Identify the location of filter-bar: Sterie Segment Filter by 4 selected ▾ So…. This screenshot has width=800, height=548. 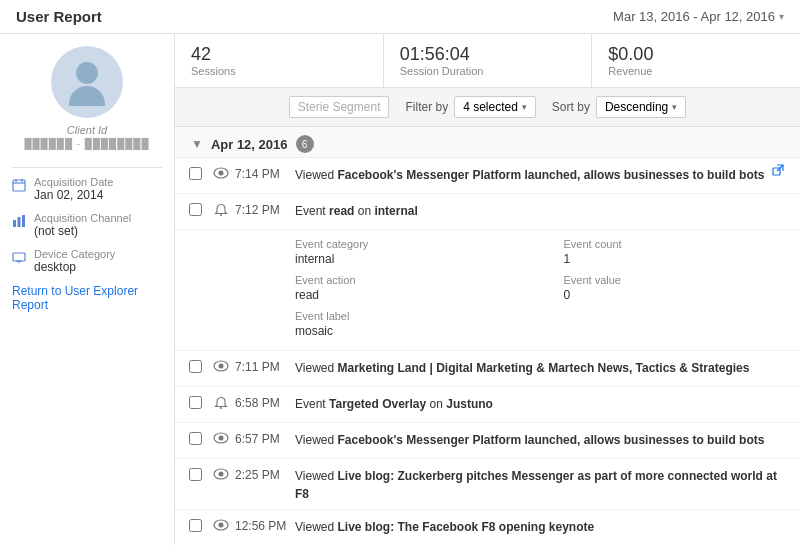
(488, 108).